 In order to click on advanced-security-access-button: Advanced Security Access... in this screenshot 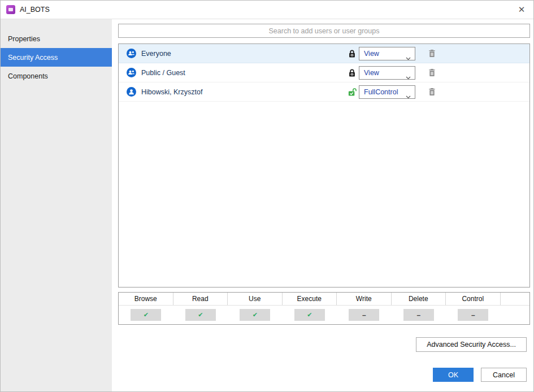, I will do `click(471, 345)`.